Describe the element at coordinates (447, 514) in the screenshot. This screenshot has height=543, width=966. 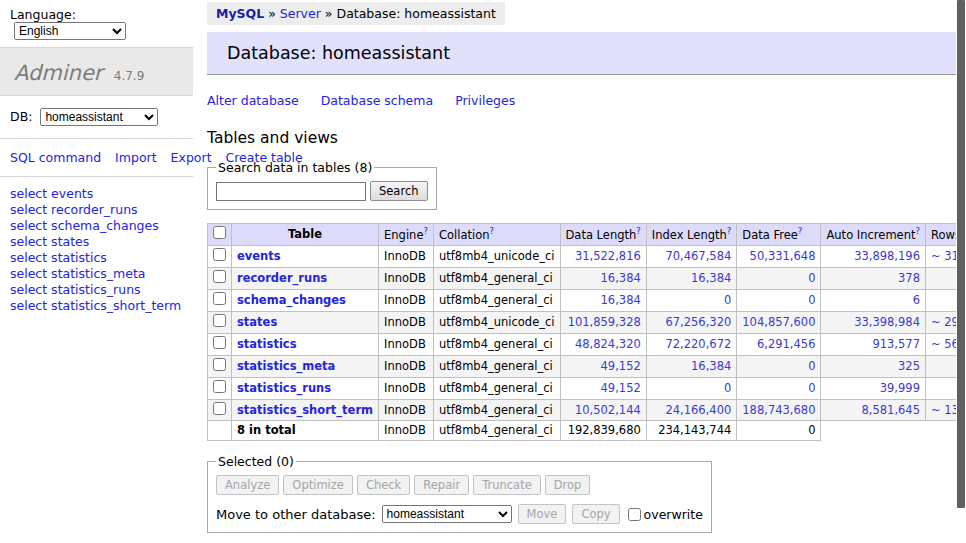
I see `move-db-select: homeassistant` at that location.